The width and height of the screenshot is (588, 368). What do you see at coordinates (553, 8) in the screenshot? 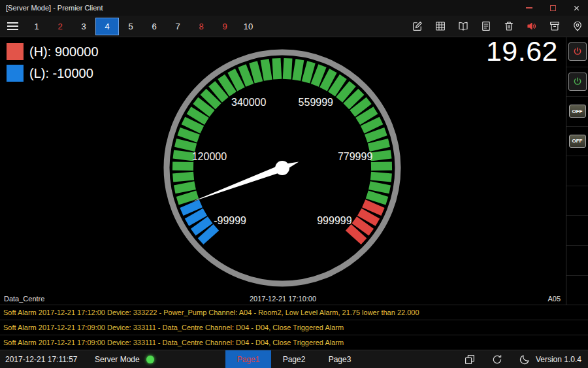
I see `window-controls` at bounding box center [553, 8].